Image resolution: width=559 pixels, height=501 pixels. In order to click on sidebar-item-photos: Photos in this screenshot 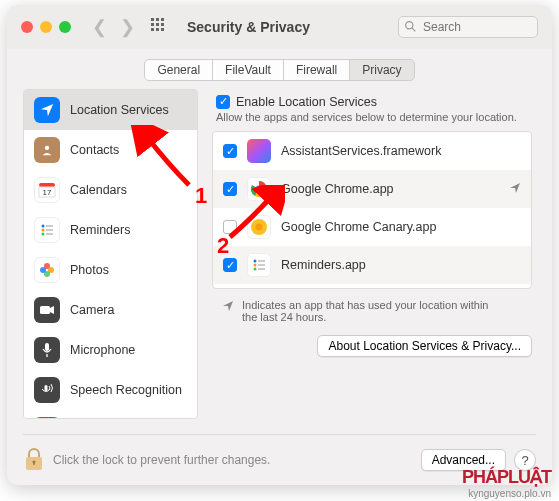, I will do `click(110, 270)`.